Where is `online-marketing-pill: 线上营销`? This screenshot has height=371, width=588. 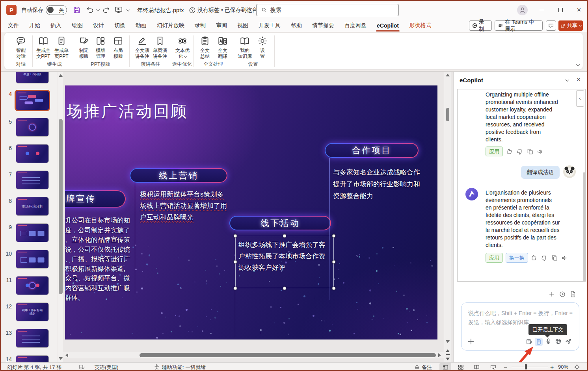 online-marketing-pill: 线上营销 is located at coordinates (179, 176).